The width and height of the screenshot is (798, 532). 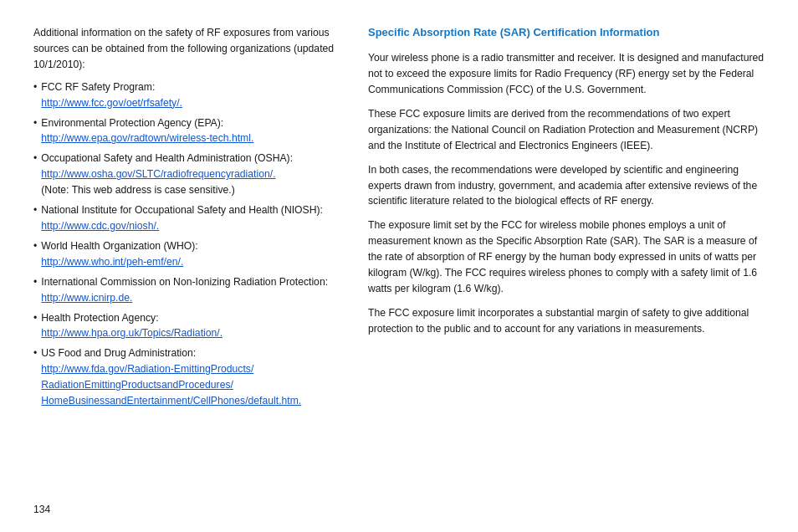 What do you see at coordinates (192, 218) in the screenshot?
I see `bullet-content: National Institute for Occupational Safe…` at bounding box center [192, 218].